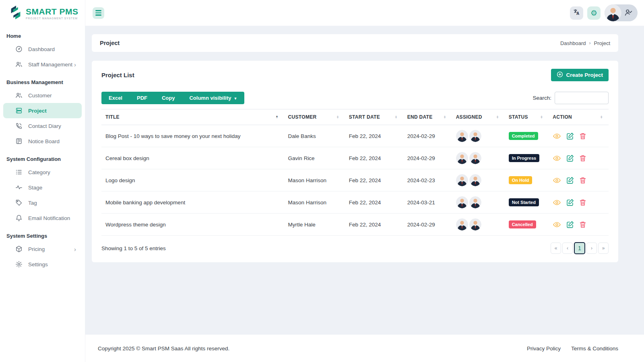 The width and height of the screenshot is (644, 362). Describe the element at coordinates (355, 180) in the screenshot. I see `table-row: Logo designMason HarrisonFeb 22, 2024202…` at that location.